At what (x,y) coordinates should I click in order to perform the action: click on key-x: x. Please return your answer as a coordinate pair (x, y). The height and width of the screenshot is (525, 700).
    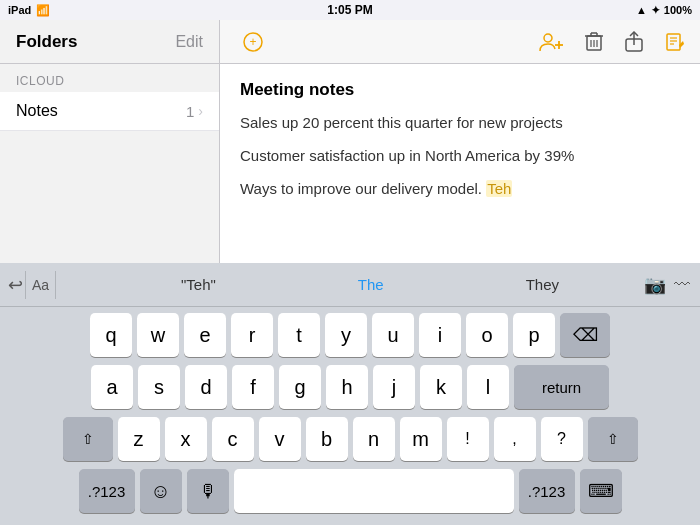
    Looking at the image, I should click on (186, 439).